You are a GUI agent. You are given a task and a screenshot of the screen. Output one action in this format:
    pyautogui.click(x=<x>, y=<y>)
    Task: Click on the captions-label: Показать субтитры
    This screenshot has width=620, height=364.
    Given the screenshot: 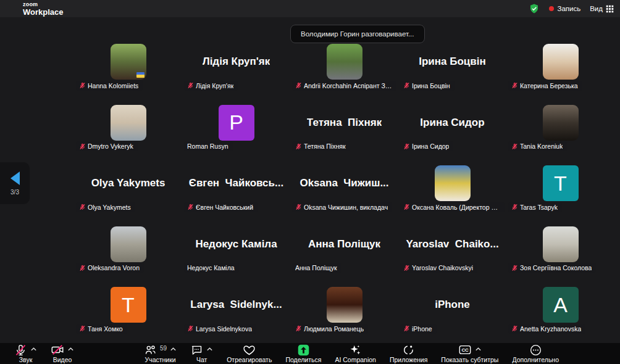 What is the action you would take?
    pyautogui.click(x=469, y=360)
    